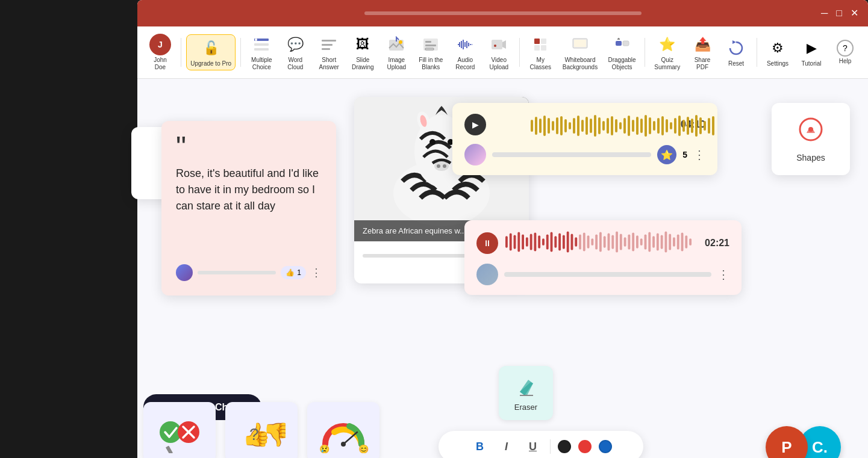  I want to click on share-pdf-icon: 📤, so click(702, 45).